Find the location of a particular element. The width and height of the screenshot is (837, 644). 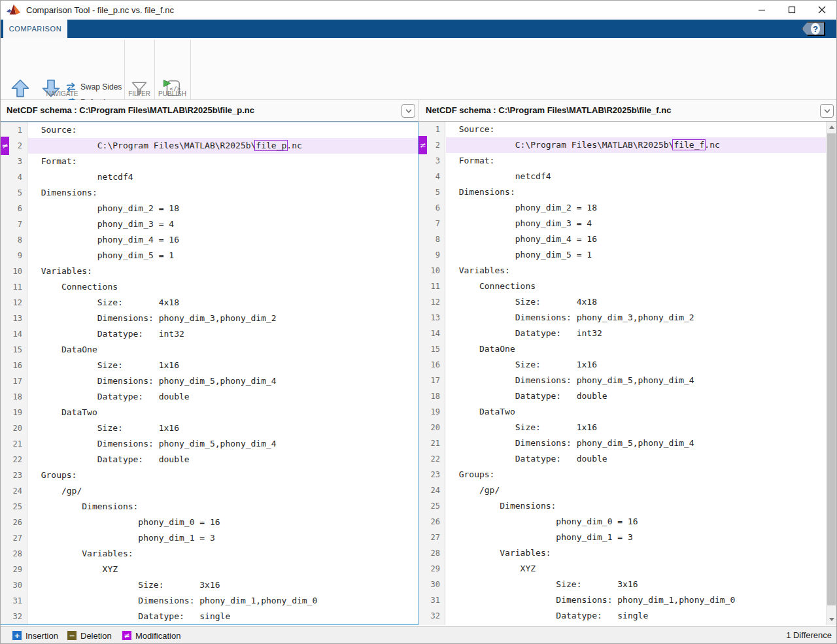

insertion-icon: + is located at coordinates (17, 636).